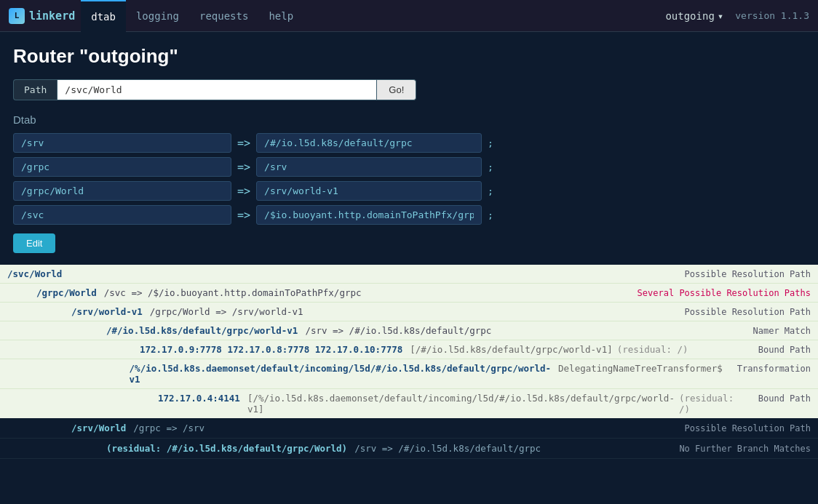  What do you see at coordinates (281, 16) in the screenshot?
I see `tab-help: help` at bounding box center [281, 16].